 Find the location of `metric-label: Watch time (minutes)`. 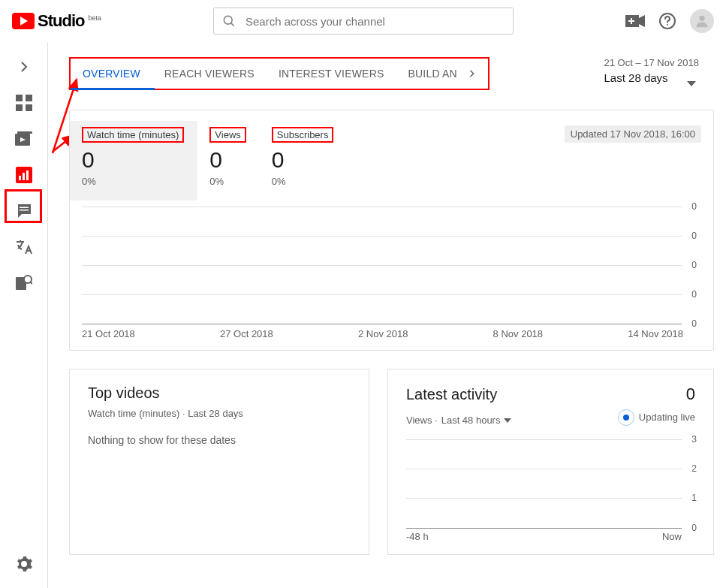

metric-label: Watch time (minutes) is located at coordinates (133, 135).